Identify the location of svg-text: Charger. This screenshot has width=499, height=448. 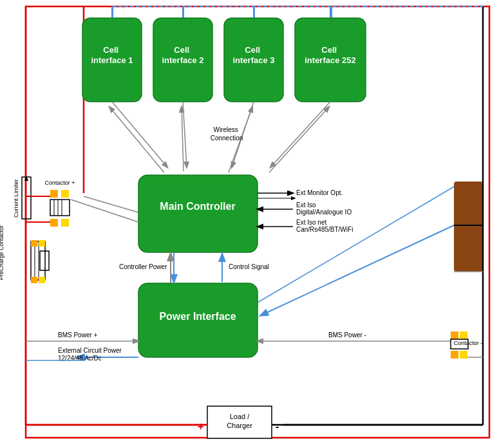
(240, 425).